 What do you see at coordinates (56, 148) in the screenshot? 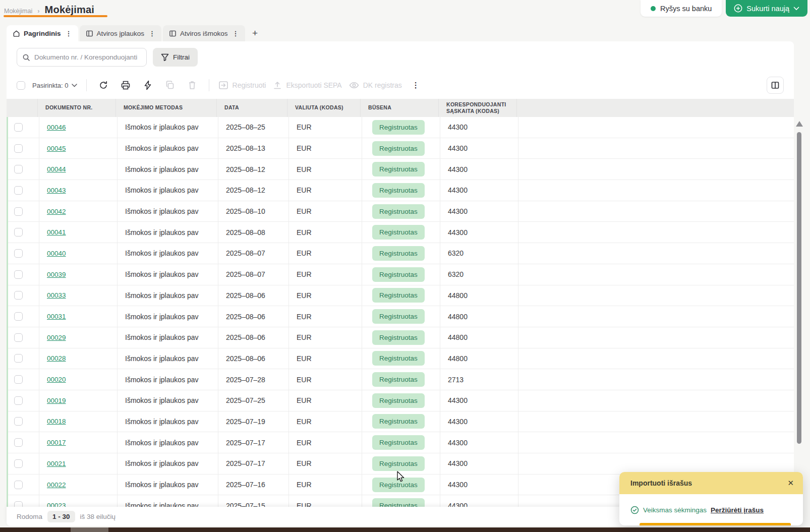
I see `document-link: 00045` at bounding box center [56, 148].